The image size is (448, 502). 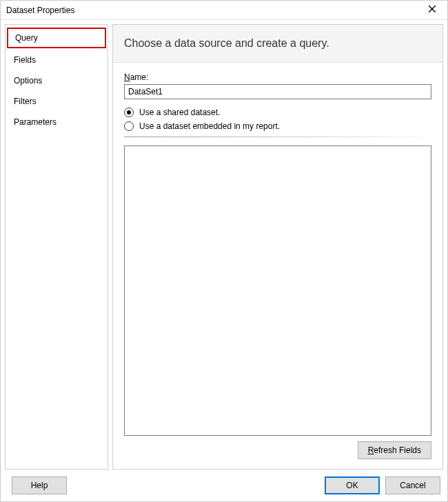 What do you see at coordinates (39, 485) in the screenshot?
I see `help-button: Help` at bounding box center [39, 485].